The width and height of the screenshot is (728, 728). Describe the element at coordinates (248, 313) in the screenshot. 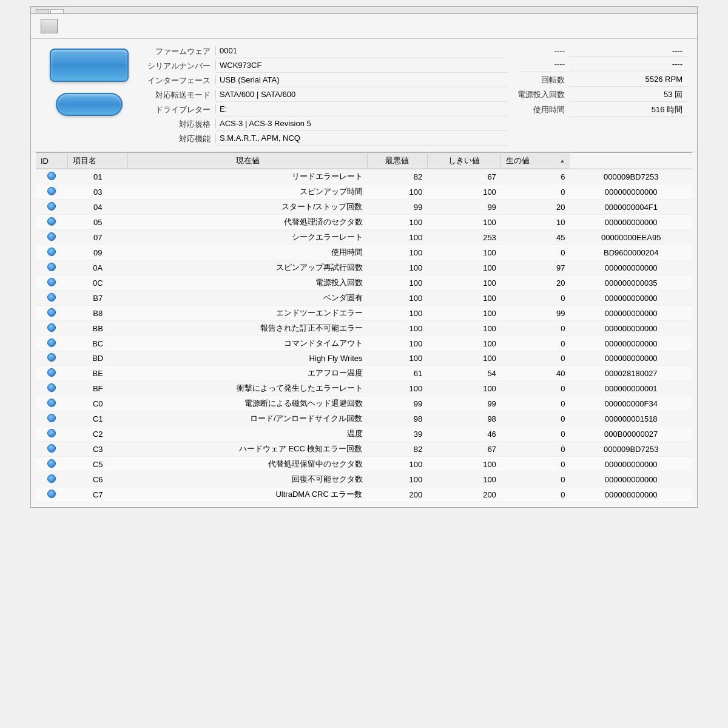

I see `attr-name: エンドツーエンドエラー` at that location.